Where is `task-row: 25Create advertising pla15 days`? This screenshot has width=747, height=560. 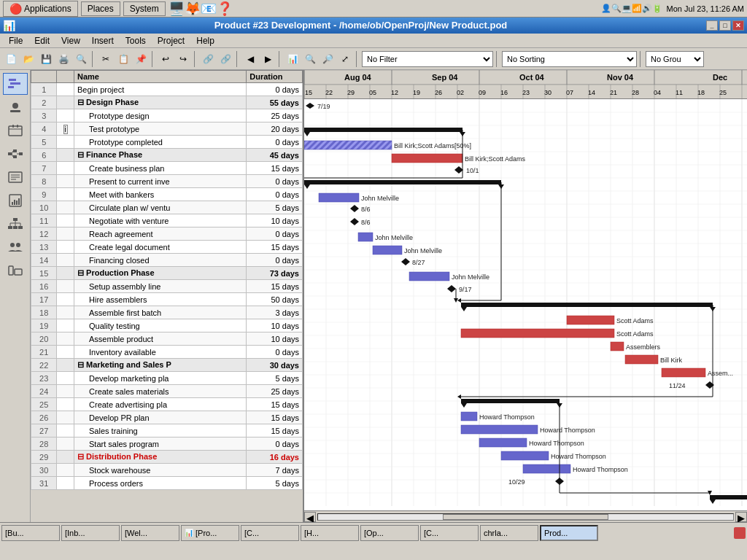 task-row: 25Create advertising pla15 days is located at coordinates (167, 405).